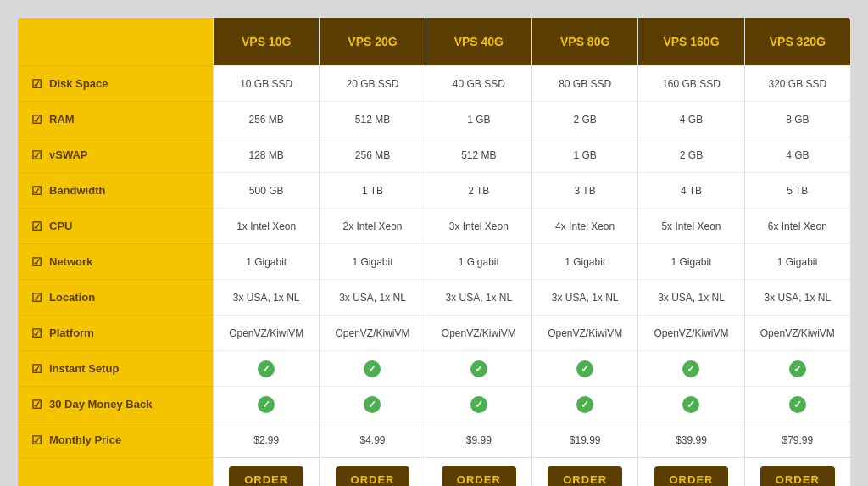 This screenshot has height=486, width=868. Describe the element at coordinates (585, 119) in the screenshot. I see `plan-data-3-1: 2 GB` at that location.